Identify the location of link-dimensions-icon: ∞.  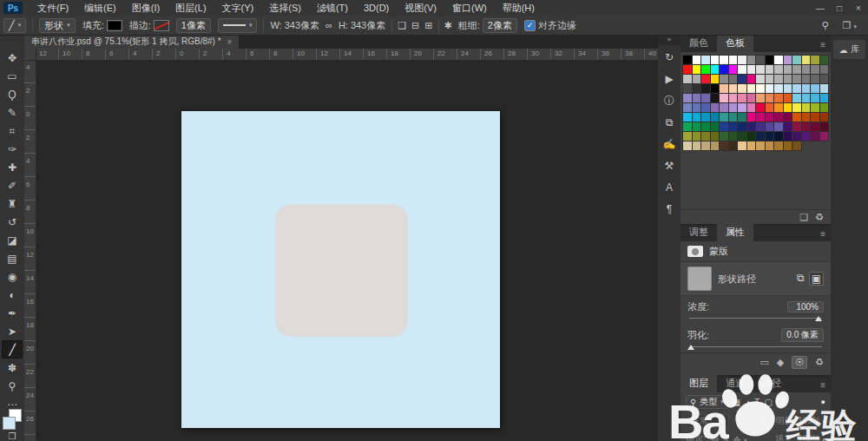
(329, 25).